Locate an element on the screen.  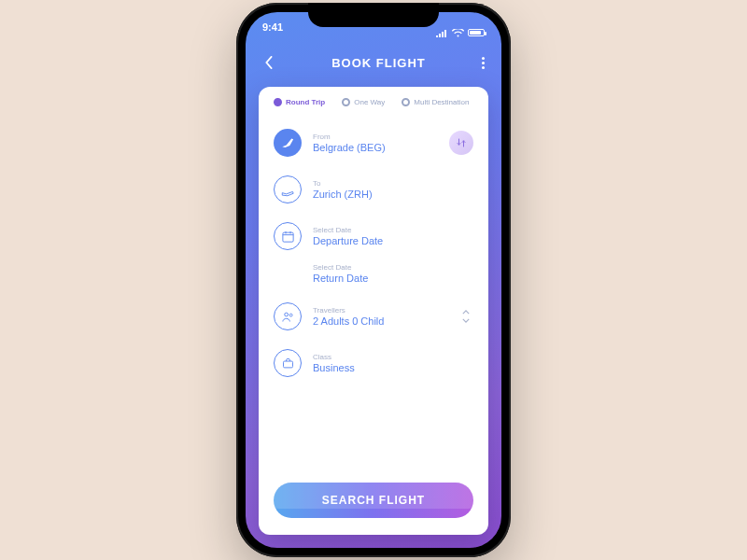
field-label: Class is located at coordinates (334, 357).